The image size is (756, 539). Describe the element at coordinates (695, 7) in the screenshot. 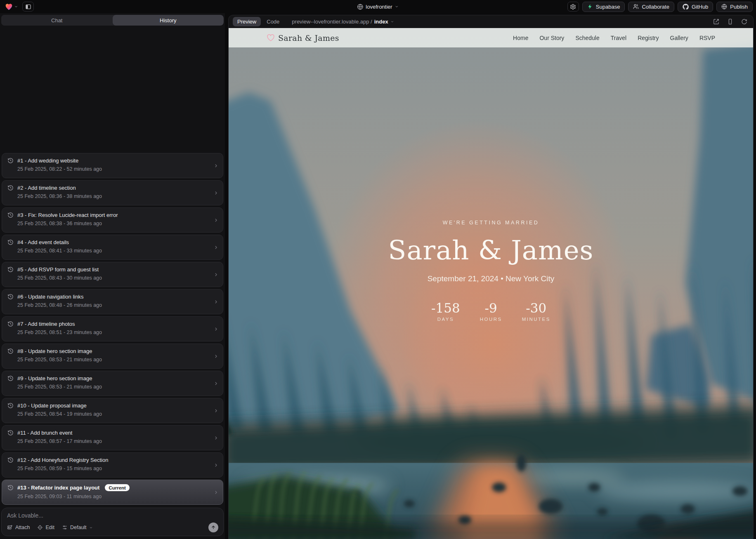

I see `github-button: GitHub` at that location.